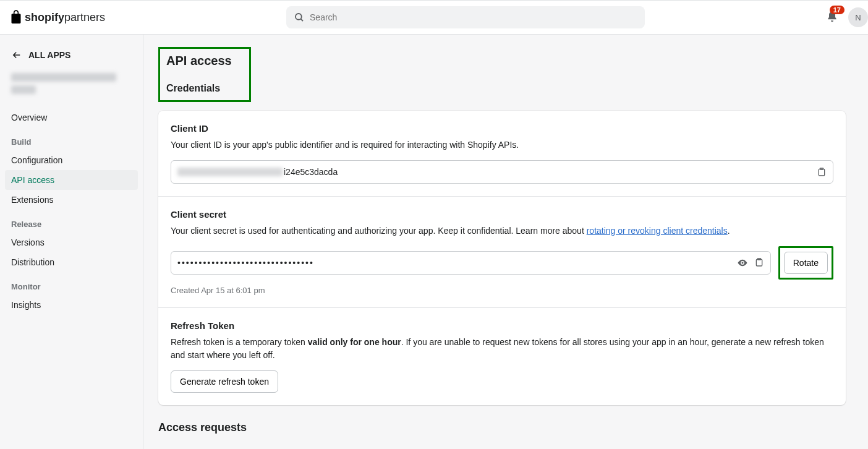 This screenshot has width=868, height=449. What do you see at coordinates (502, 349) in the screenshot?
I see `refresh-token-desc: Refresh token is a temporary token valid…` at bounding box center [502, 349].